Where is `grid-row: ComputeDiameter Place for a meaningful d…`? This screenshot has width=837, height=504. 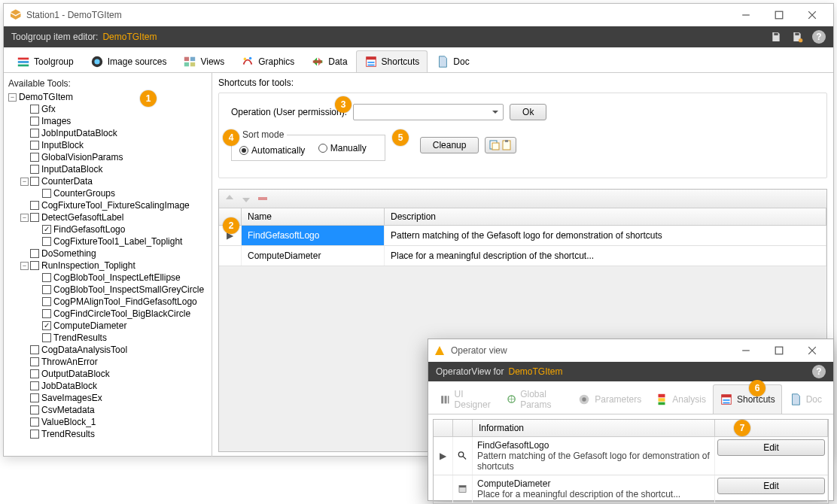
grid-row: ComputeDiameter Place for a meaningful d… is located at coordinates (522, 256).